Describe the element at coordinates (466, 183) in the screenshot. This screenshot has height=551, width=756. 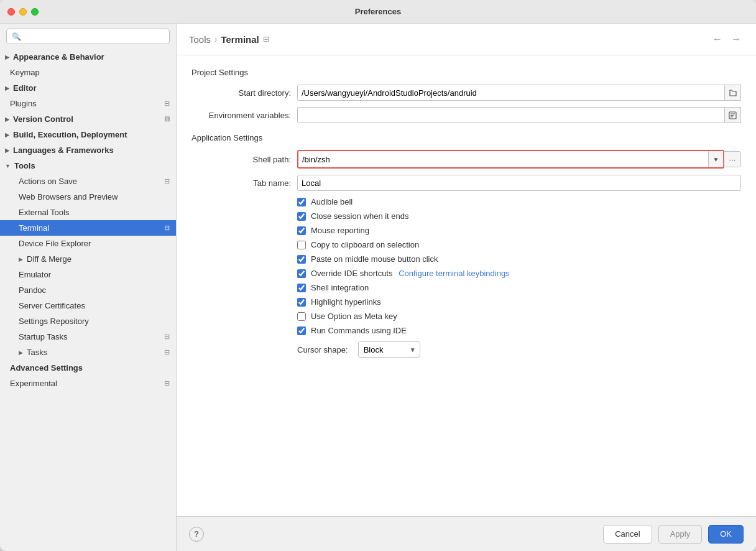
I see `tab-name-row: Tab name:` at that location.